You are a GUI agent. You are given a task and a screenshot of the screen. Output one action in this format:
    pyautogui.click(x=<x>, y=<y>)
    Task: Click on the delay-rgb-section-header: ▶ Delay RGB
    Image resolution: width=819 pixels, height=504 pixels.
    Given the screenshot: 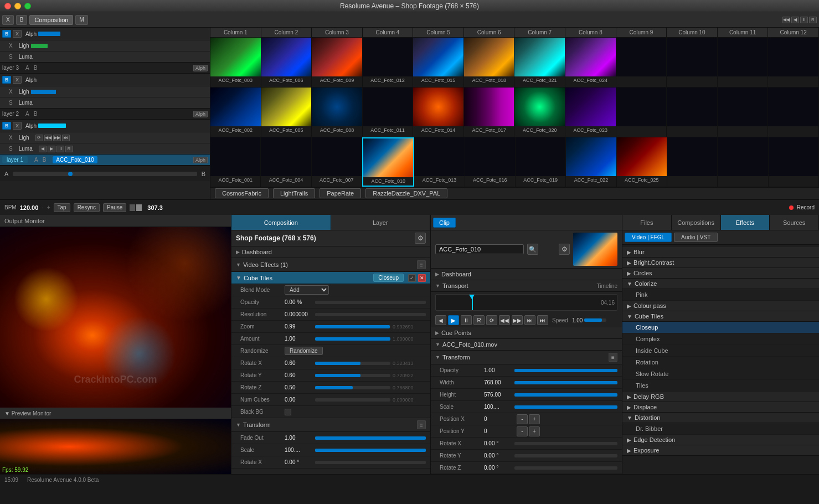 What is the action you would take?
    pyautogui.click(x=721, y=397)
    